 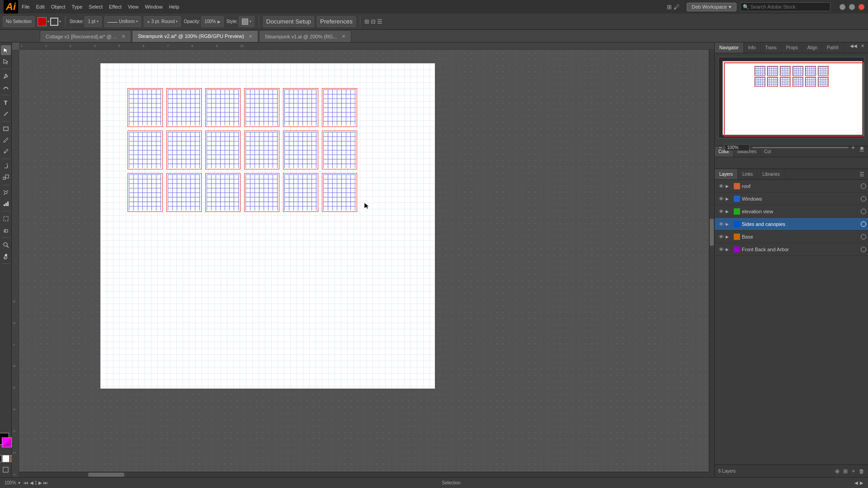 I want to click on zoom-tool, so click(x=6, y=245).